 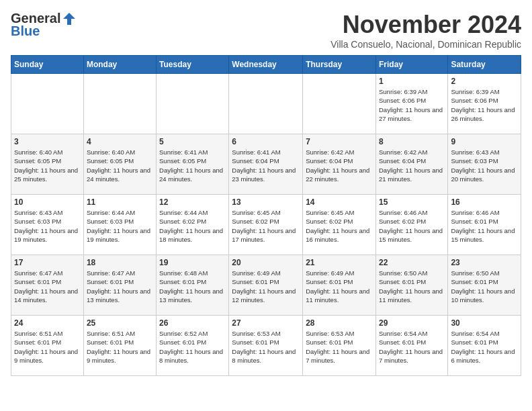 What do you see at coordinates (48, 165) in the screenshot?
I see `day-cell: 3Sunrise: 6:40 AM Sunset: 6:05 PM Daylig…` at bounding box center [48, 165].